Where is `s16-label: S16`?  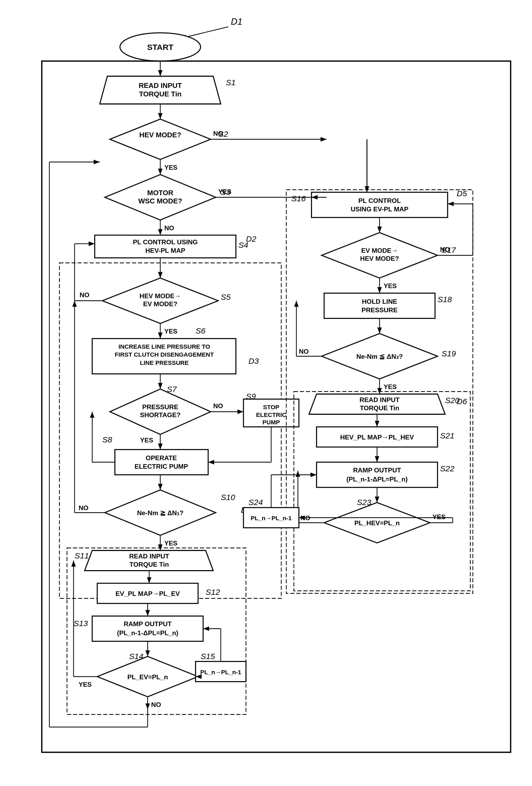
s16-label: S16 is located at coordinates (298, 198).